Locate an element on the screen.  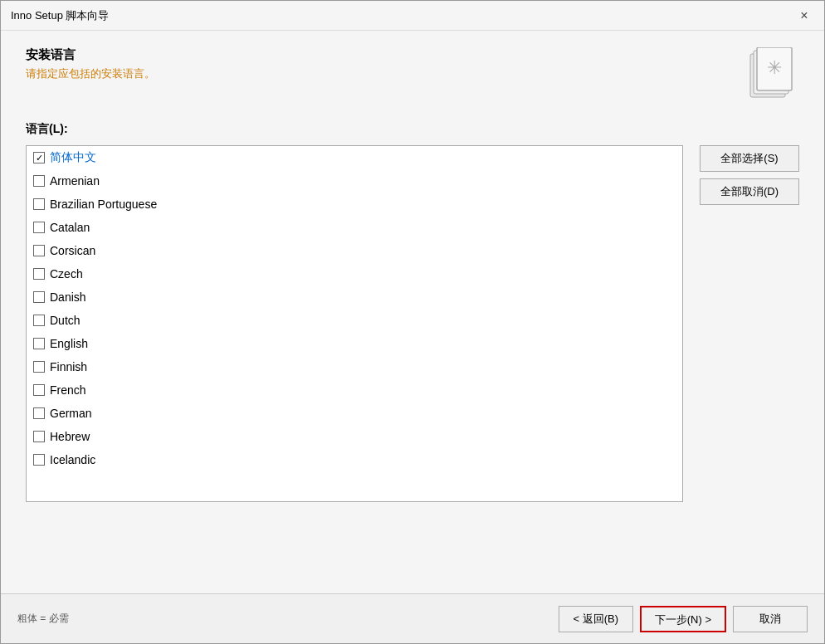
checkbox-simplified-chinese is located at coordinates (39, 158).